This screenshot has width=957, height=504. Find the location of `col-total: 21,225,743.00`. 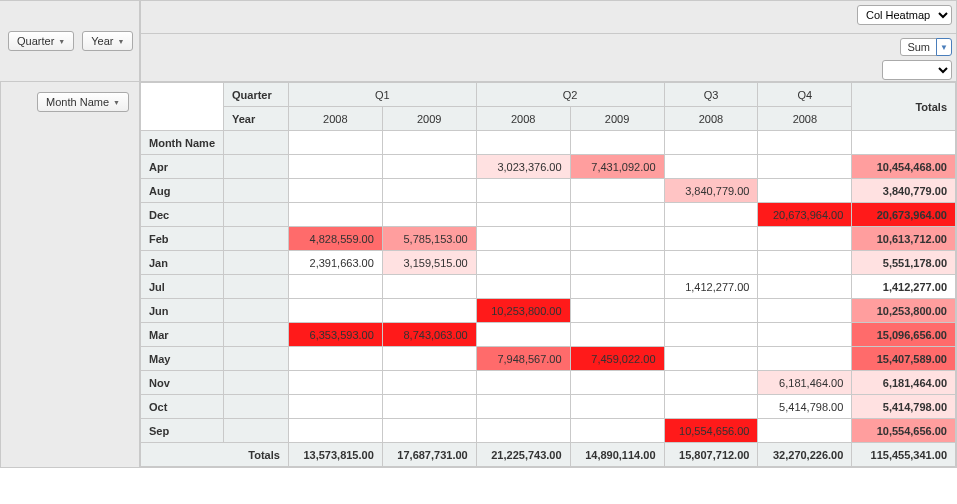

col-total: 21,225,743.00 is located at coordinates (523, 455).